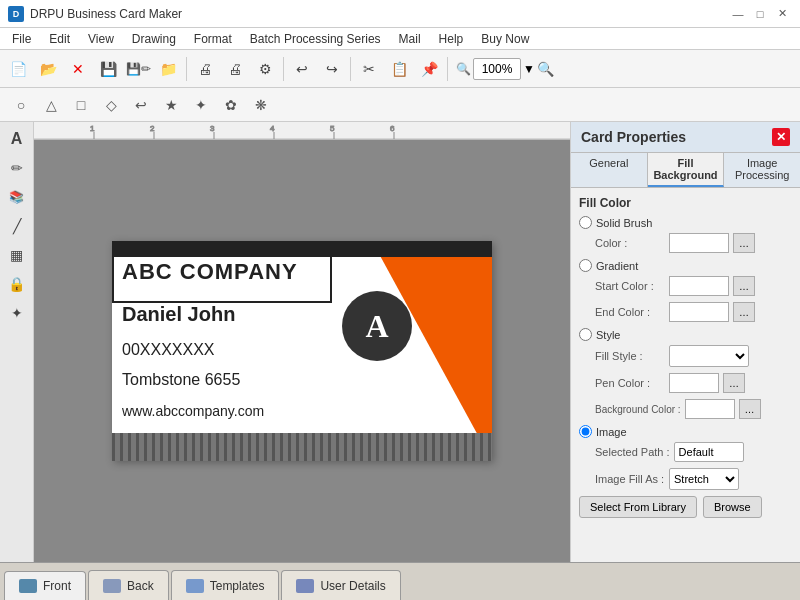 The width and height of the screenshot is (800, 600). I want to click on solid-brush-radio, so click(586, 222).